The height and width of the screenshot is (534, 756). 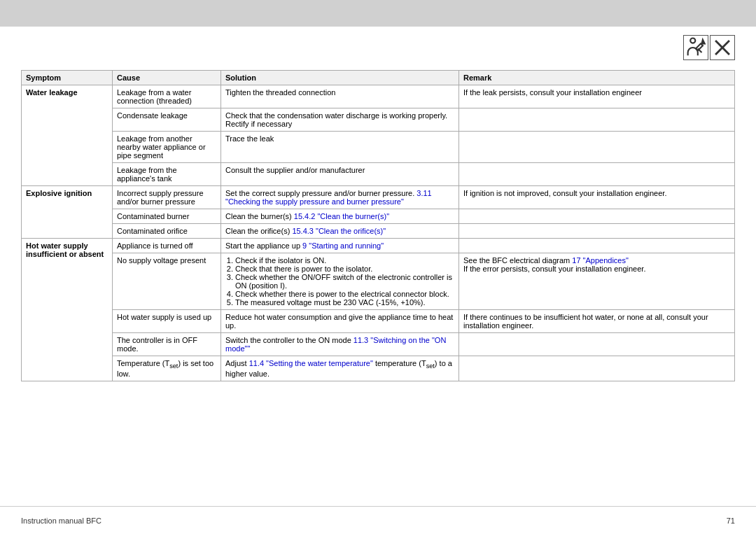 I want to click on cause-orifice: Contaminated orifice, so click(x=167, y=231).